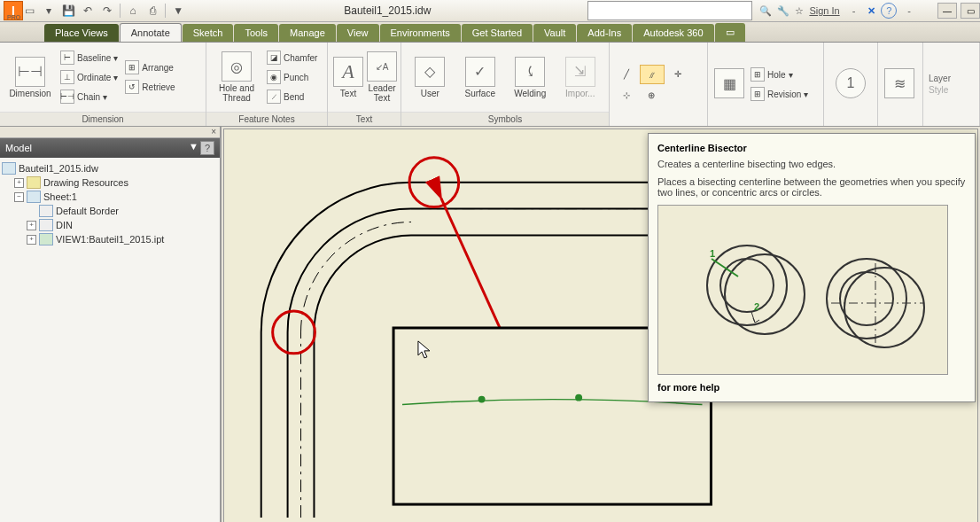 The image size is (980, 522). I want to click on tab-tools: Tools, so click(256, 33).